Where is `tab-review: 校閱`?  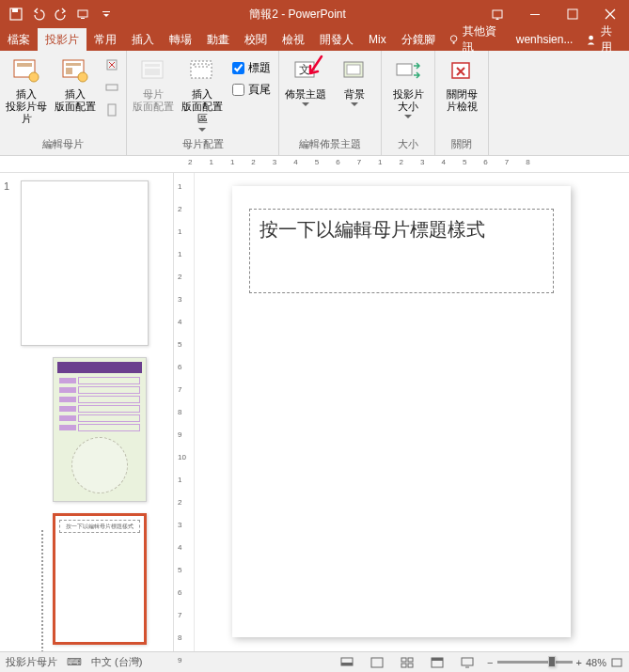 tab-review: 校閱 is located at coordinates (256, 39).